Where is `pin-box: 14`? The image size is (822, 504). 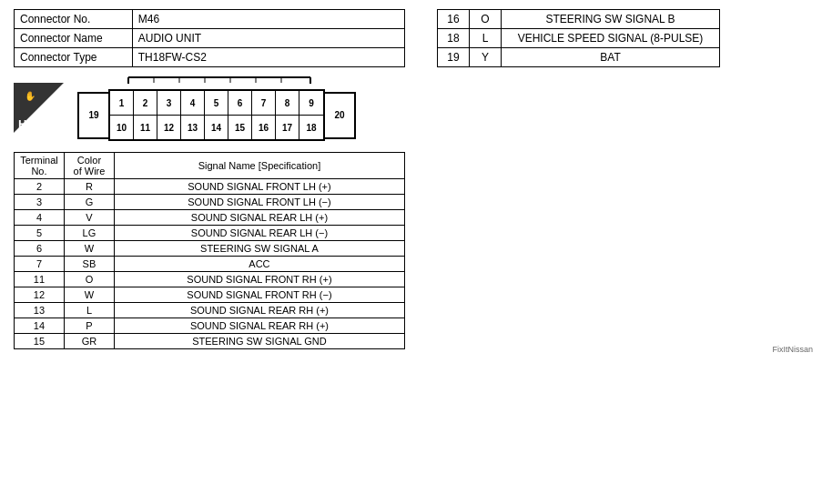
pin-box: 14 is located at coordinates (217, 127).